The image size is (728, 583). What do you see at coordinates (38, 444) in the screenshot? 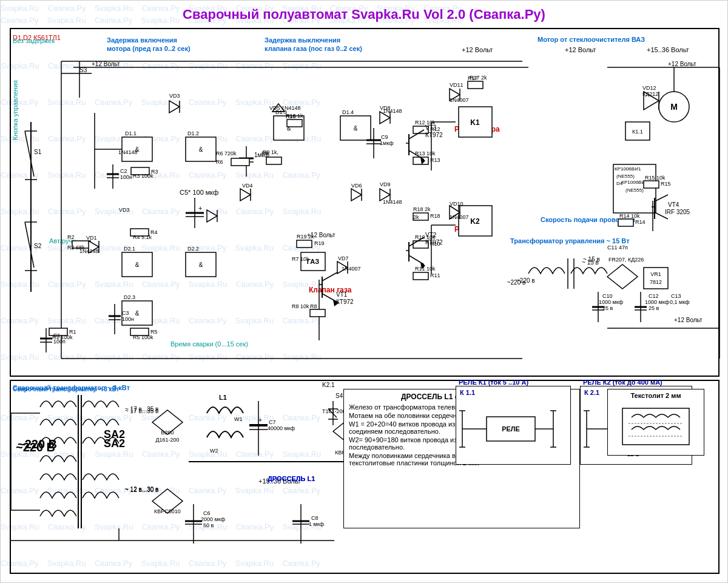
I see `v220-main: ~220 В` at bounding box center [38, 444].